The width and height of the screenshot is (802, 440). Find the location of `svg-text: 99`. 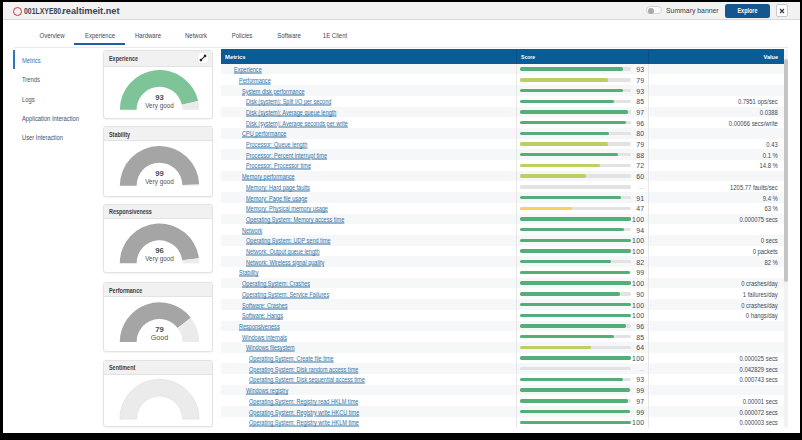

svg-text: 99 is located at coordinates (160, 174).